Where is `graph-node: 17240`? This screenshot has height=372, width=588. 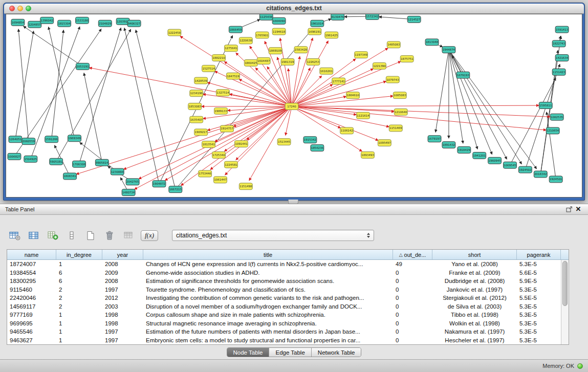 graph-node: 17240 is located at coordinates (292, 106).